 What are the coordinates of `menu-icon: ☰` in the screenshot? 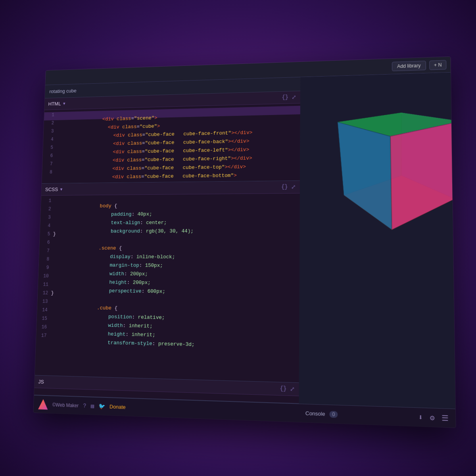 It's located at (445, 418).